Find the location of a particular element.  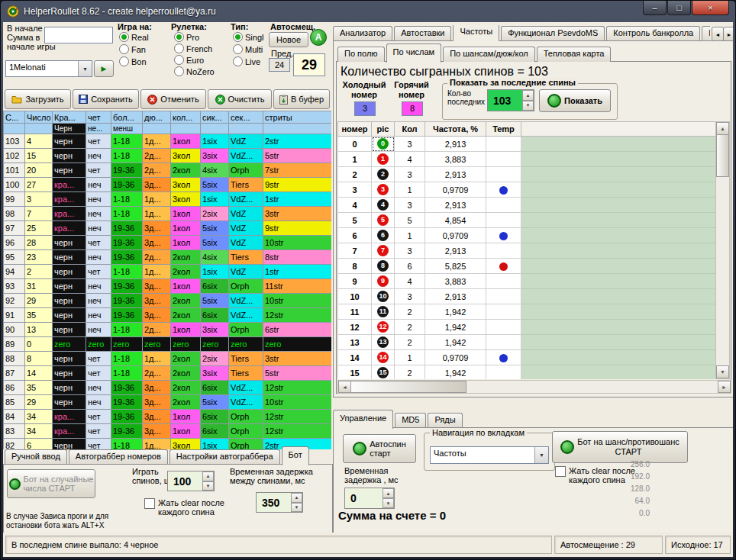

freq-pic-cell: 11 is located at coordinates (383, 312).